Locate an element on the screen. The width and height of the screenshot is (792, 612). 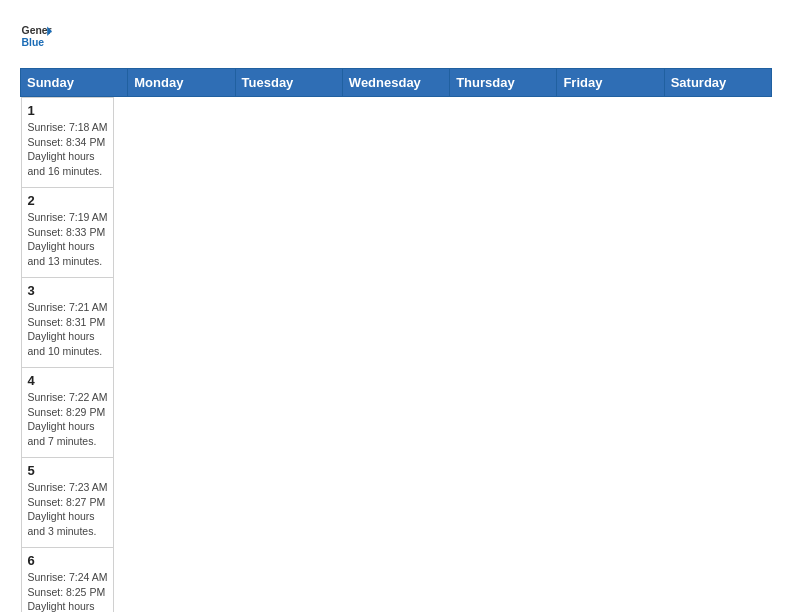
header-tuesday: Tuesday is located at coordinates (288, 83).